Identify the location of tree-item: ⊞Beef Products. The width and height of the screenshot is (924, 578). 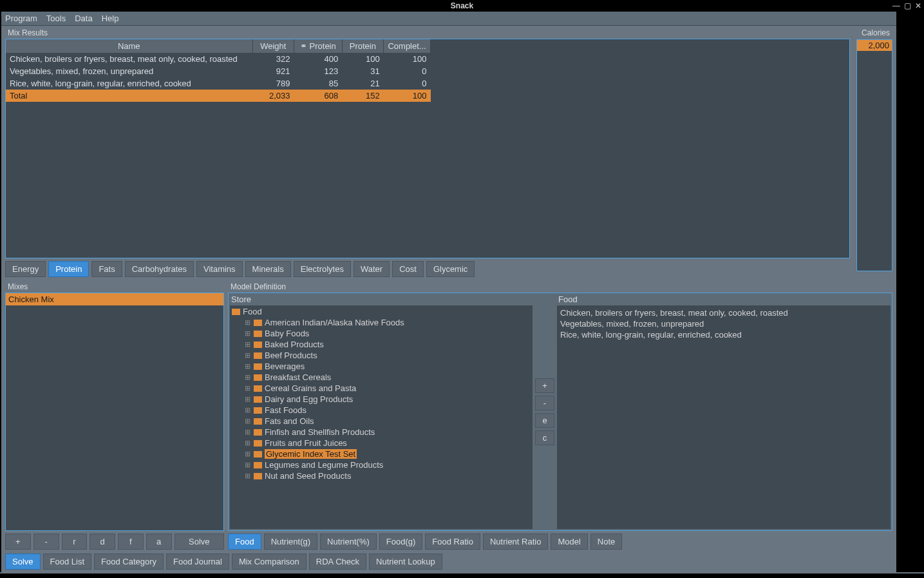
(381, 356).